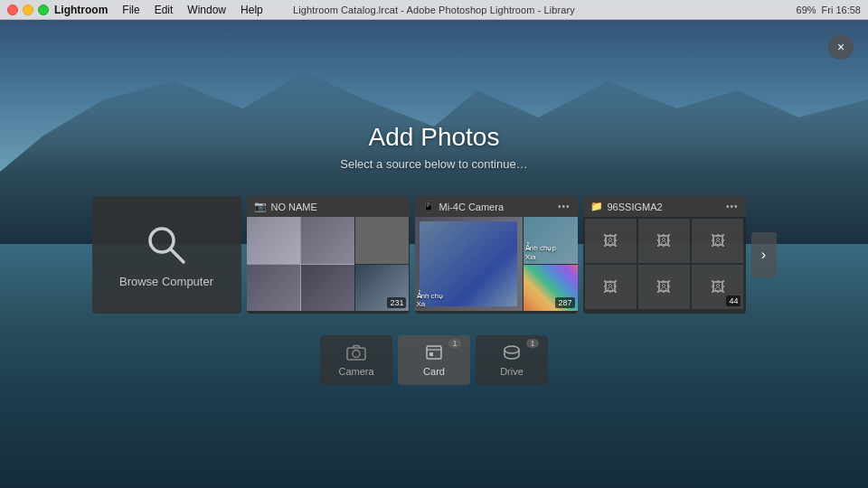  What do you see at coordinates (610, 287) in the screenshot?
I see `image-icon-4: 🖼` at bounding box center [610, 287].